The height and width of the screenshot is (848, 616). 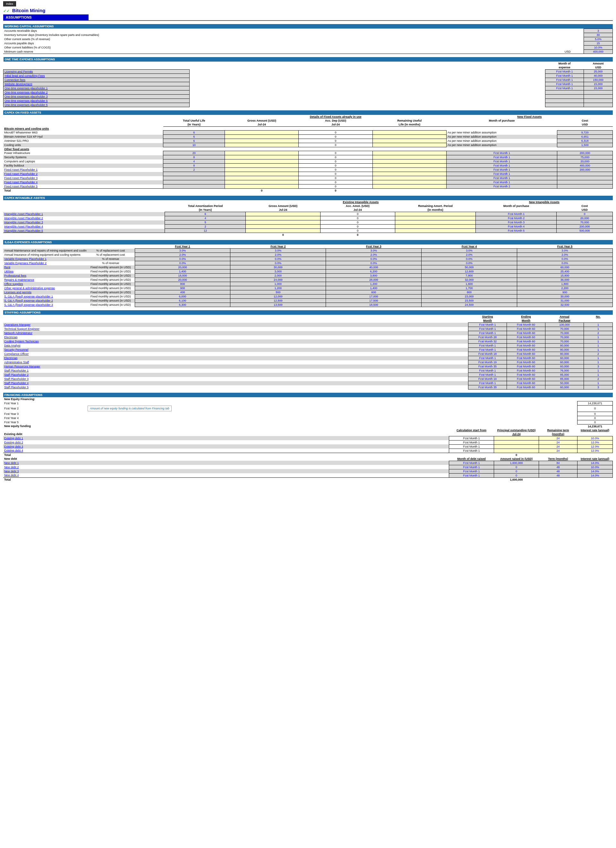 I want to click on package-cell: 70,000, so click(x=564, y=334).